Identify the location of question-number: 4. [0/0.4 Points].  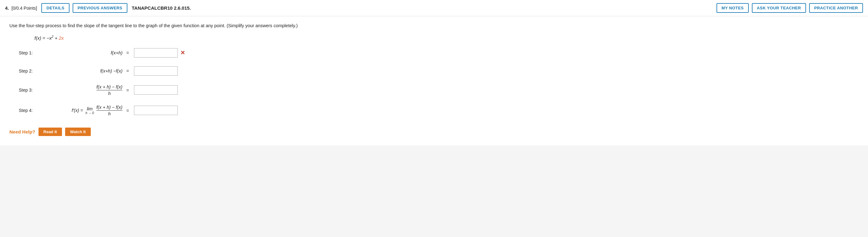
(21, 8).